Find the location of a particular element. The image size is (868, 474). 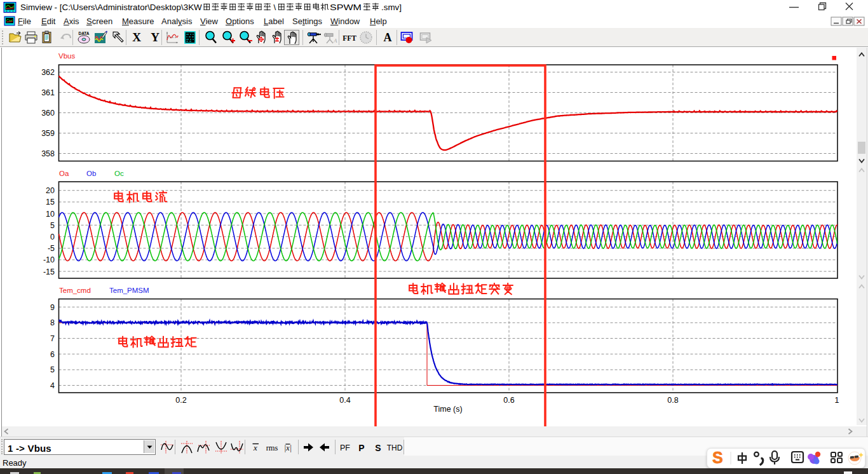

svg-text: x is located at coordinates (255, 447).